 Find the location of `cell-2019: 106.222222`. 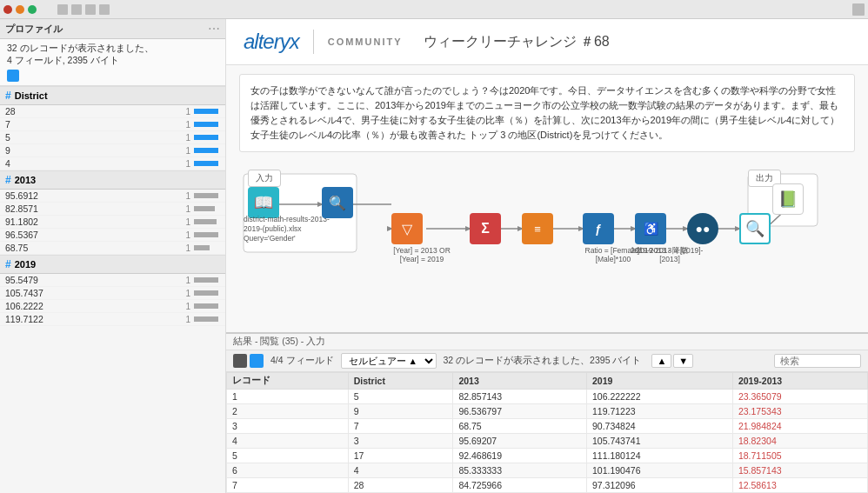

cell-2019: 106.222222 is located at coordinates (660, 396).